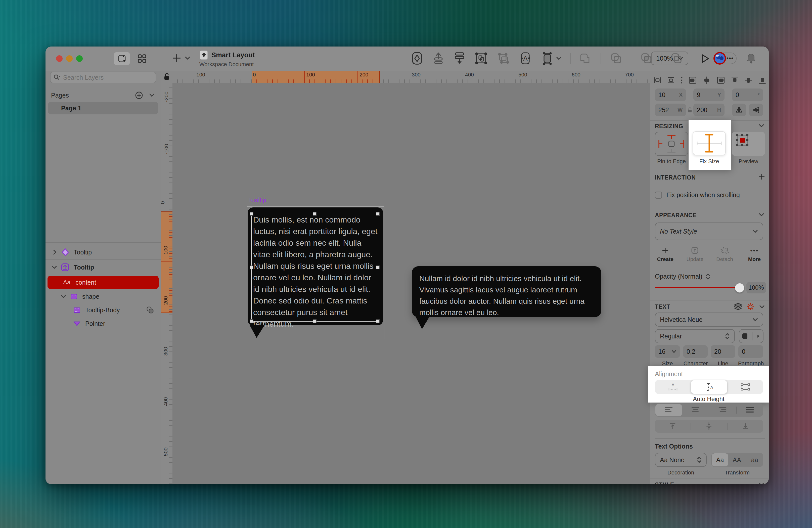 The width and height of the screenshot is (812, 528). What do you see at coordinates (697, 287) in the screenshot?
I see `opacity-slider-track` at bounding box center [697, 287].